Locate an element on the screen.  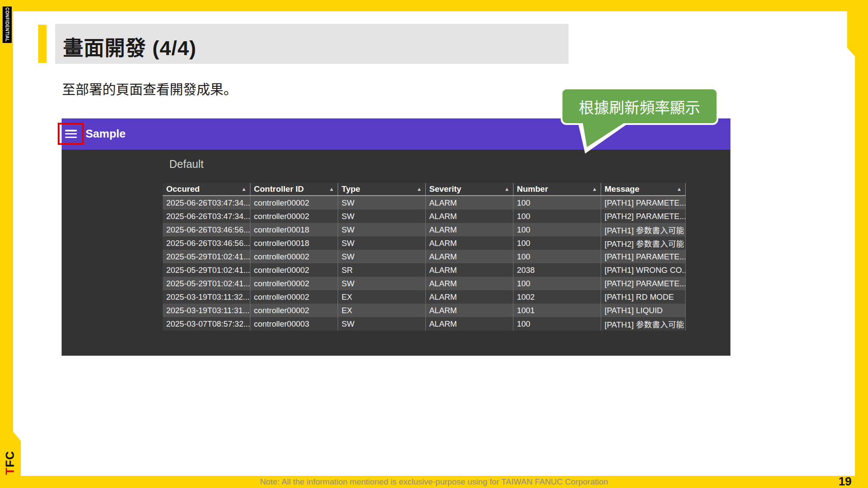
table-cell: 2025-03-07T08:57:32... is located at coordinates (207, 324).